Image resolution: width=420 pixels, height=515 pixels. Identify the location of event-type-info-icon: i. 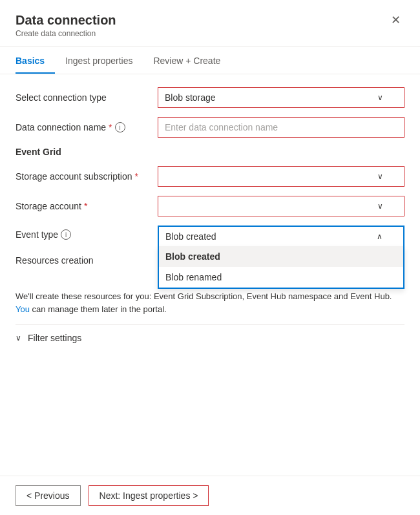
(66, 235).